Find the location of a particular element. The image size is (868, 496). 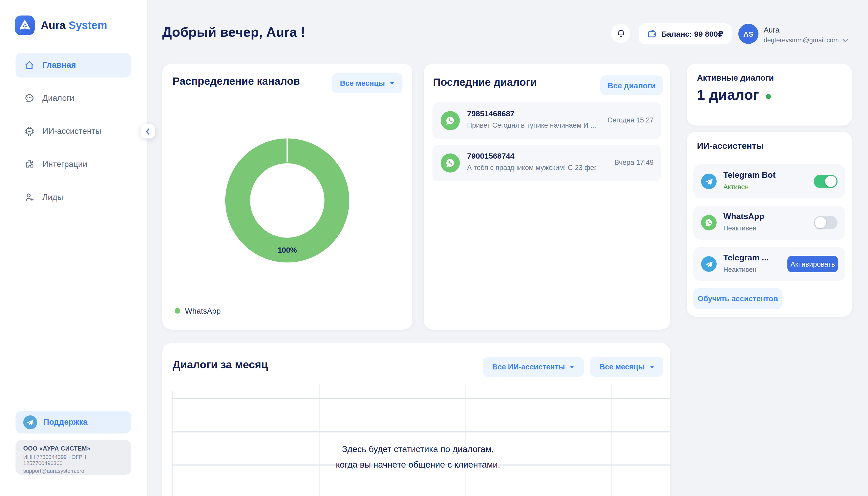

dialog-phone: 79851468687 is located at coordinates (491, 113).